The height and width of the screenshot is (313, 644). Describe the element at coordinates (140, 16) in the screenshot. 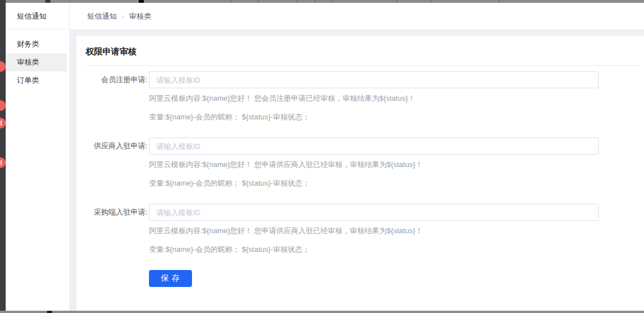

I see `breadcrumb-item-current: 审核类` at that location.